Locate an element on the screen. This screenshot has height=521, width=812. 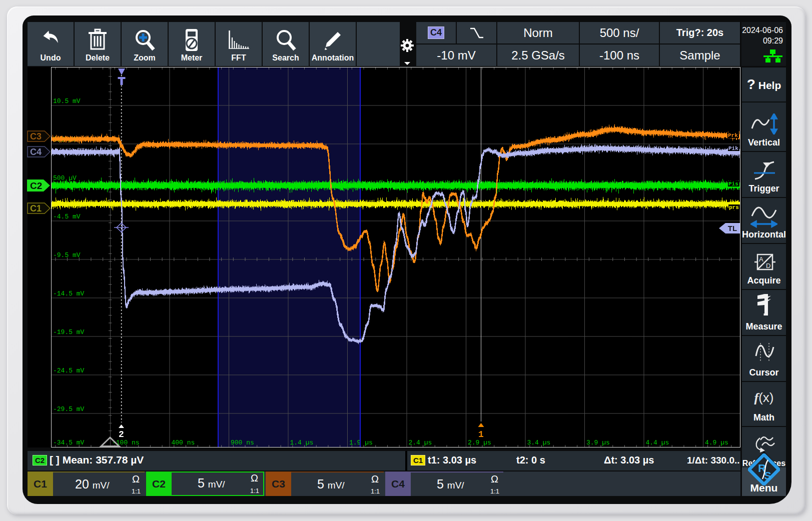
svg-text: C1 is located at coordinates (36, 208).